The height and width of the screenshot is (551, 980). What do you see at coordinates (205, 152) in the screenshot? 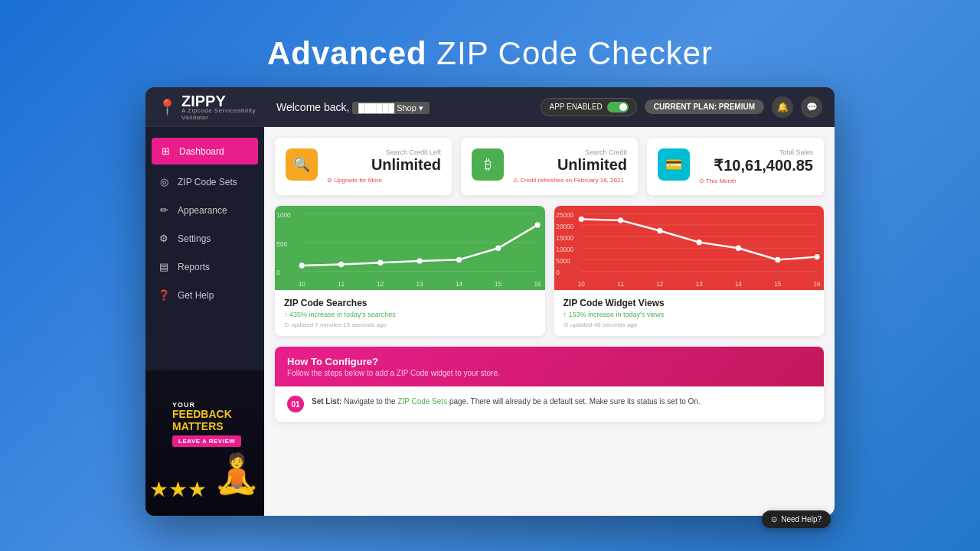
I see `sidebar-item-dashboard: ⊞Dashboard` at bounding box center [205, 152].